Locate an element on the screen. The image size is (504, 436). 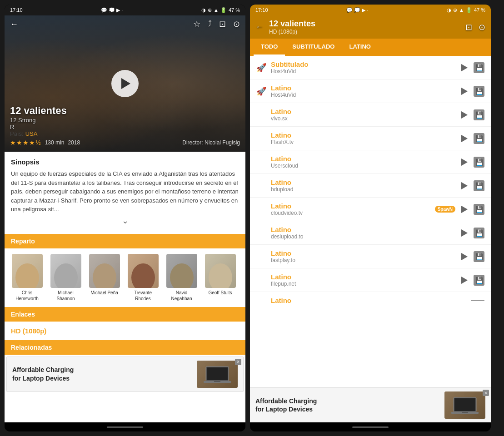
link-actions-7: SpawN 💾 is located at coordinates (460, 209).